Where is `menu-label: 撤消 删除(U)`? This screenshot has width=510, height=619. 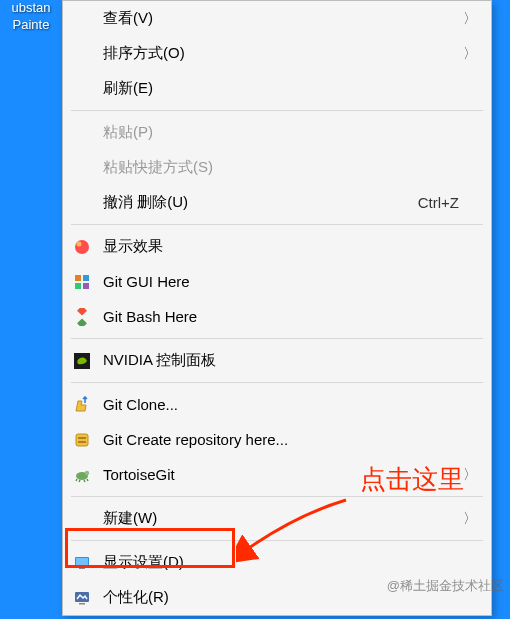
menu-label: 撤消 删除(U) is located at coordinates (260, 202).